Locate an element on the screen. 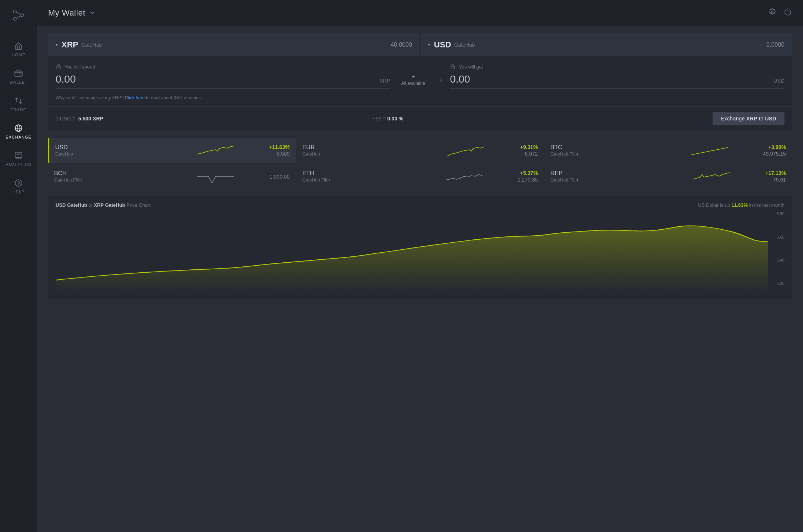 The width and height of the screenshot is (803, 532). from-currency-code: XRP is located at coordinates (70, 45).